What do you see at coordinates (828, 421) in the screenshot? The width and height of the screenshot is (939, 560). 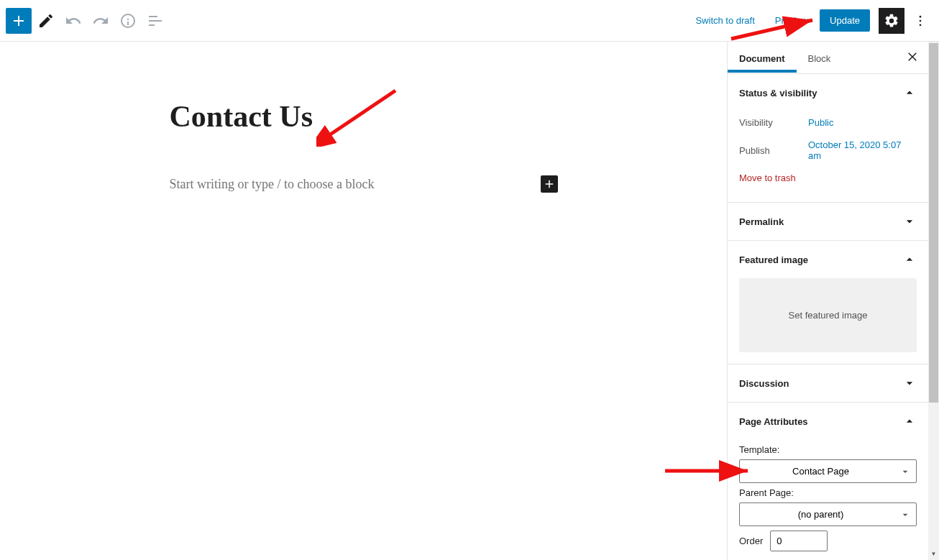 I see `panel-toggle-attributes: Page Attributes` at bounding box center [828, 421].